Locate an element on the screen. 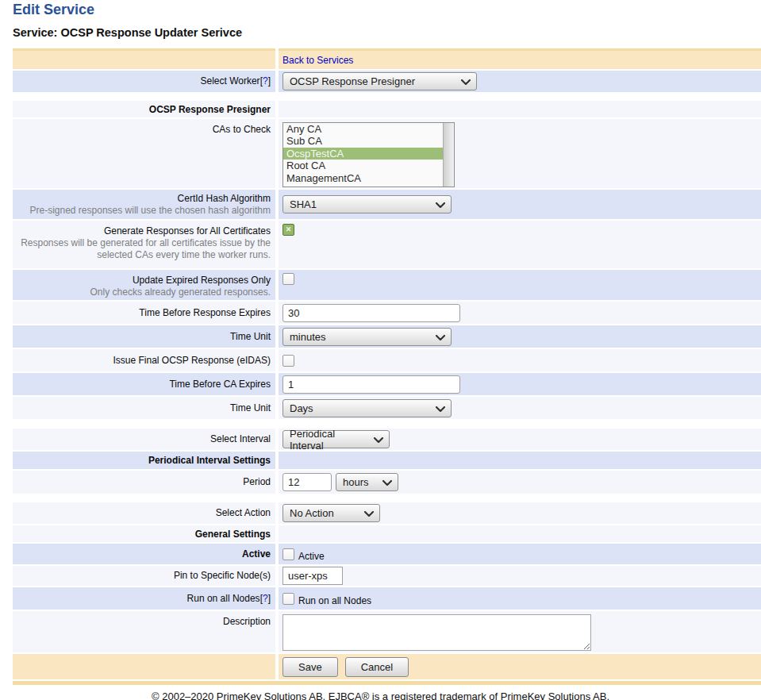 This screenshot has height=700, width=761. ca-option: Any CA is located at coordinates (363, 129).